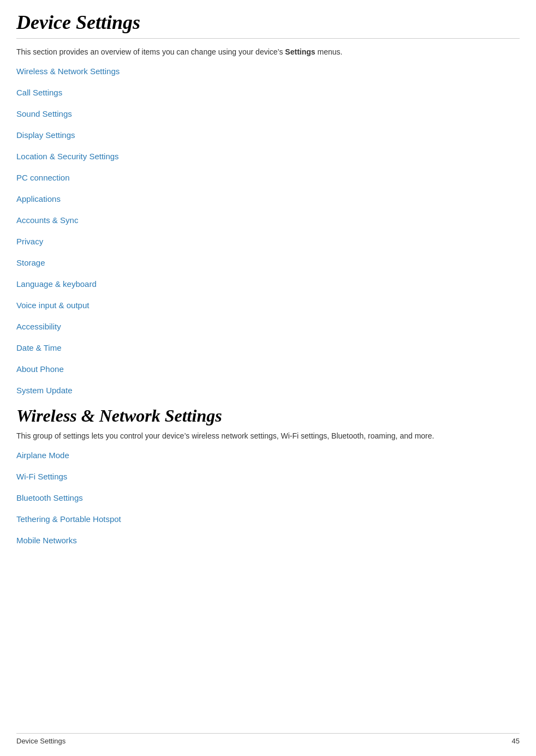 The image size is (536, 756). What do you see at coordinates (268, 135) in the screenshot?
I see `toc-link-display-settings: Display Settings` at bounding box center [268, 135].